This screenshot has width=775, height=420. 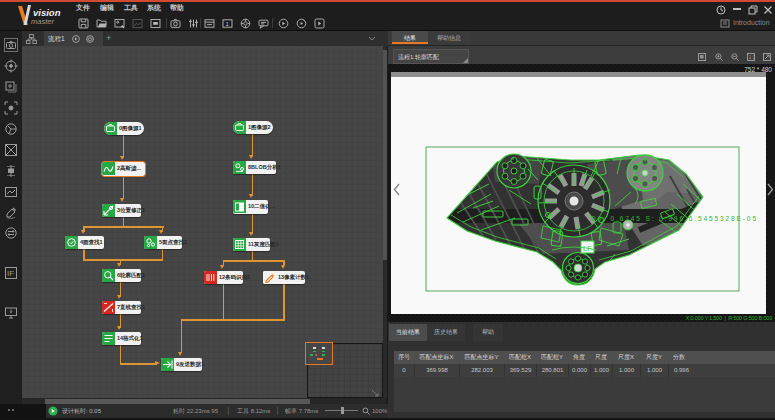 What do you see at coordinates (752, 57) in the screenshot?
I see `svg-text: 1:1` at bounding box center [752, 57].